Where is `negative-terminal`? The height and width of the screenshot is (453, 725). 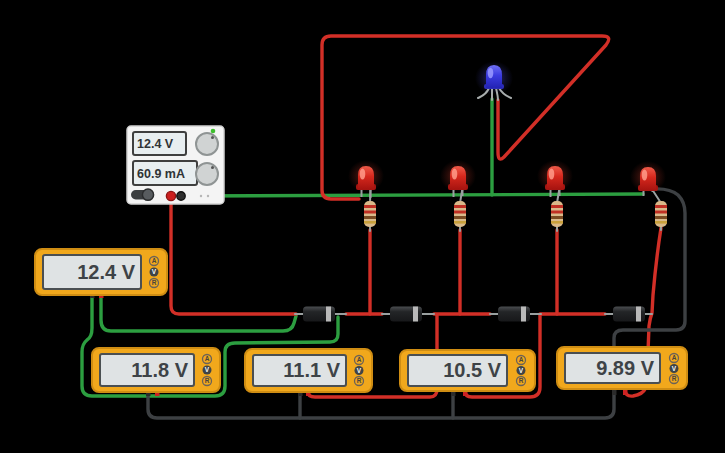 negative-terminal is located at coordinates (181, 196).